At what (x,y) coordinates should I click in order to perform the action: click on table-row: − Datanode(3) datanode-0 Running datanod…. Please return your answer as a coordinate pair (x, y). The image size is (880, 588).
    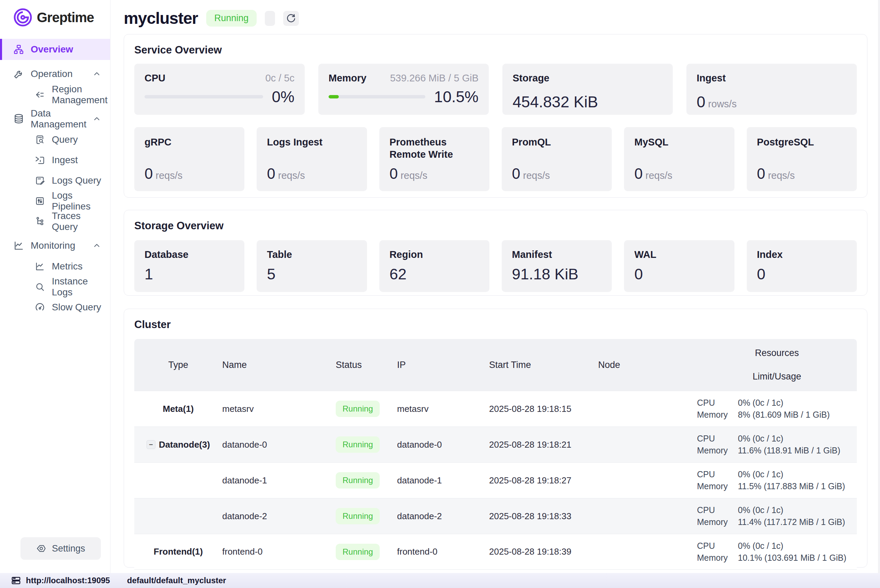
    Looking at the image, I should click on (496, 444).